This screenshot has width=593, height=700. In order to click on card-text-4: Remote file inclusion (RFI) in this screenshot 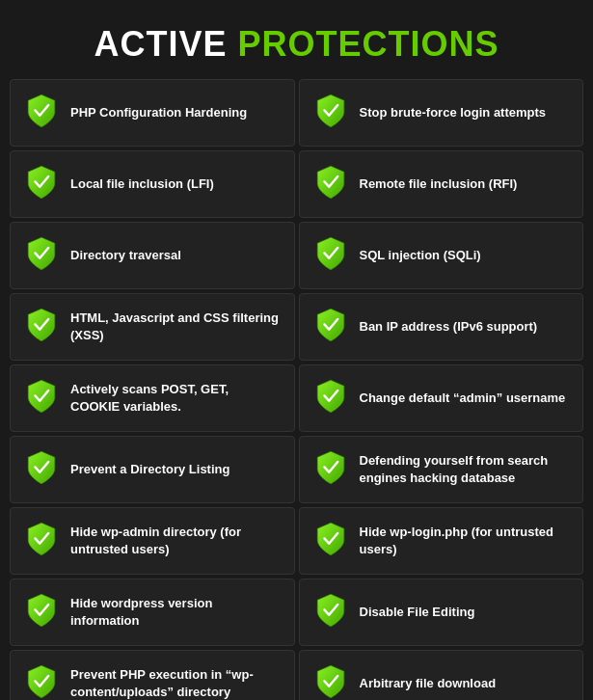, I will do `click(439, 184)`.